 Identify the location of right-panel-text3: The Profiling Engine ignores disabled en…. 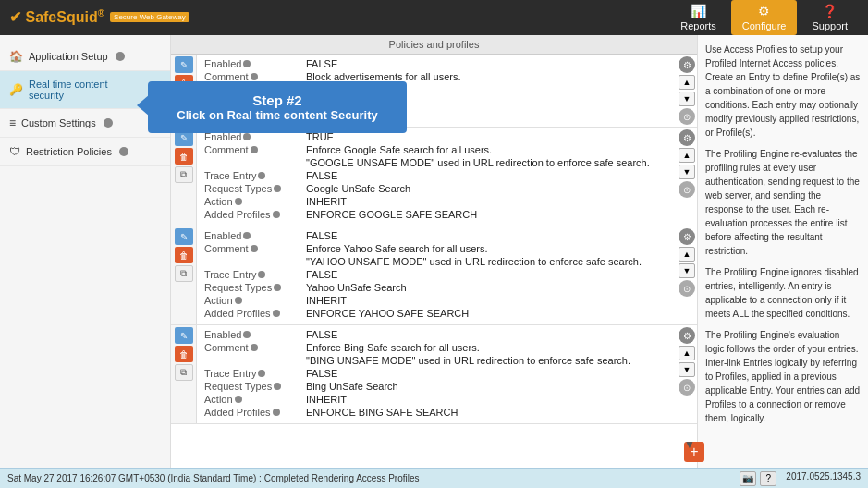
(783, 293).